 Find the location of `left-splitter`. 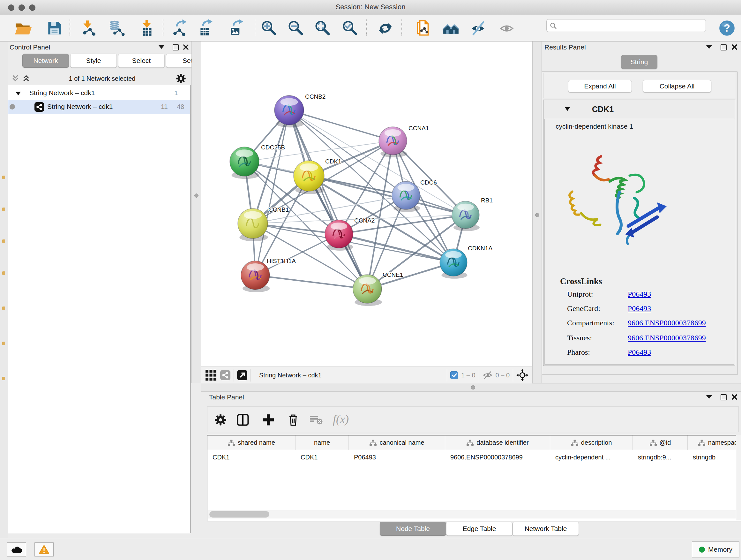

left-splitter is located at coordinates (196, 212).